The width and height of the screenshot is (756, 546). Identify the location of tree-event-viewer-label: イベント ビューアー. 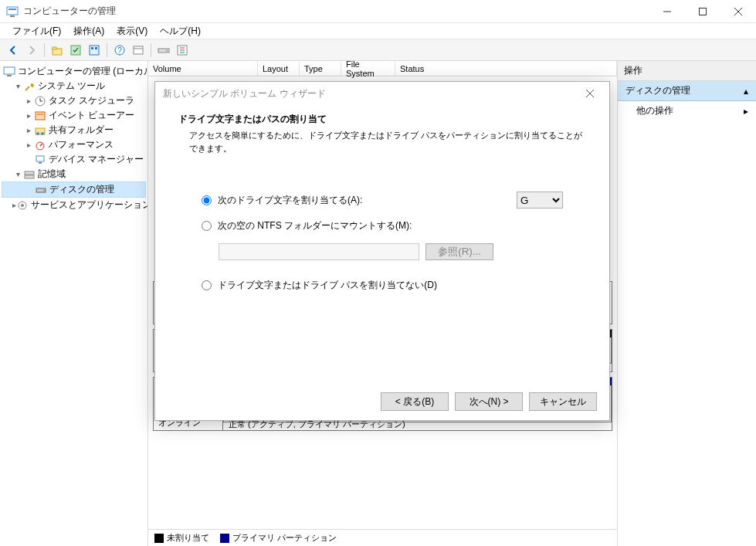
(91, 116).